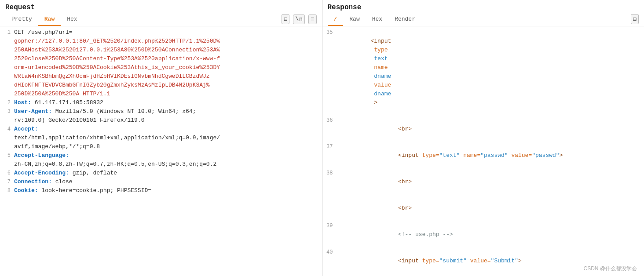 The height and width of the screenshot is (276, 644). What do you see at coordinates (8, 103) in the screenshot?
I see `line-number: 2` at bounding box center [8, 103].